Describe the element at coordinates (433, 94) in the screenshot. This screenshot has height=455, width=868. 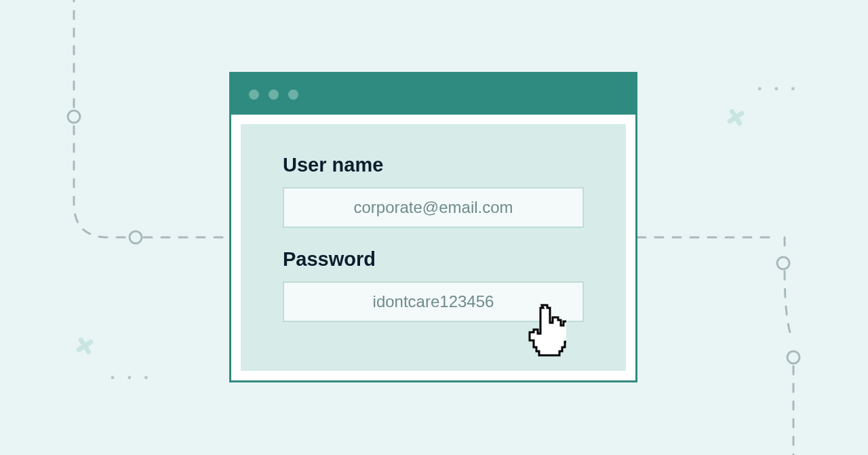
I see `window-titlebar` at that location.